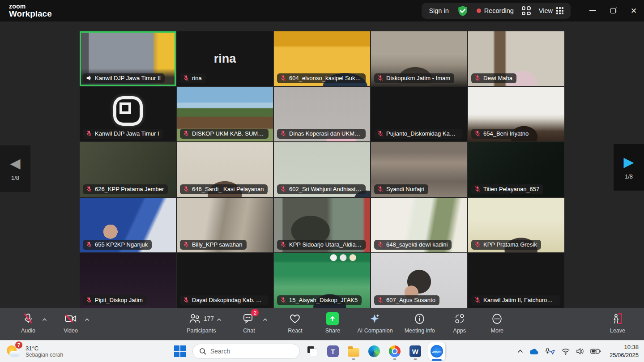 The height and width of the screenshot is (362, 644). Describe the element at coordinates (225, 114) in the screenshot. I see `participant-tile: DISKOP UKM KAB. SUMENE…` at that location.